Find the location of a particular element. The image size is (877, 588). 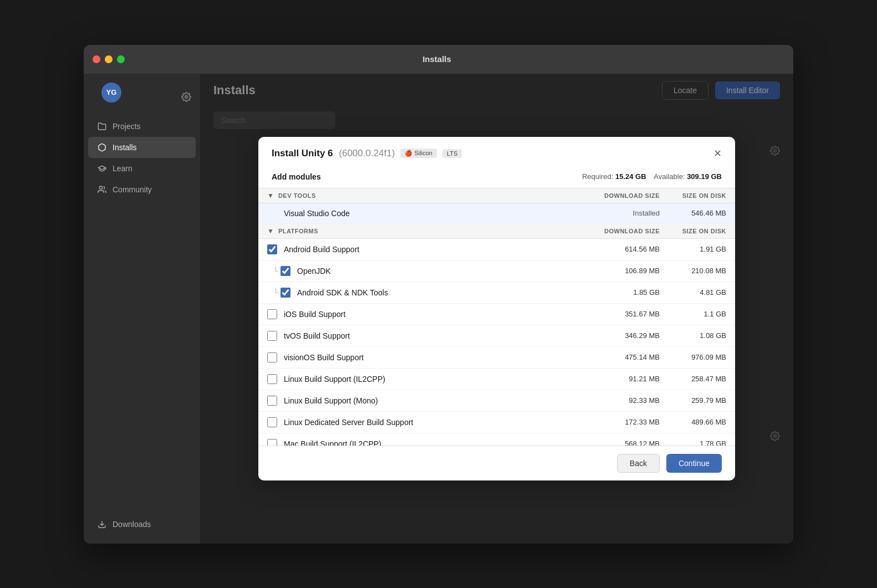

continue-button: Continue is located at coordinates (694, 463).